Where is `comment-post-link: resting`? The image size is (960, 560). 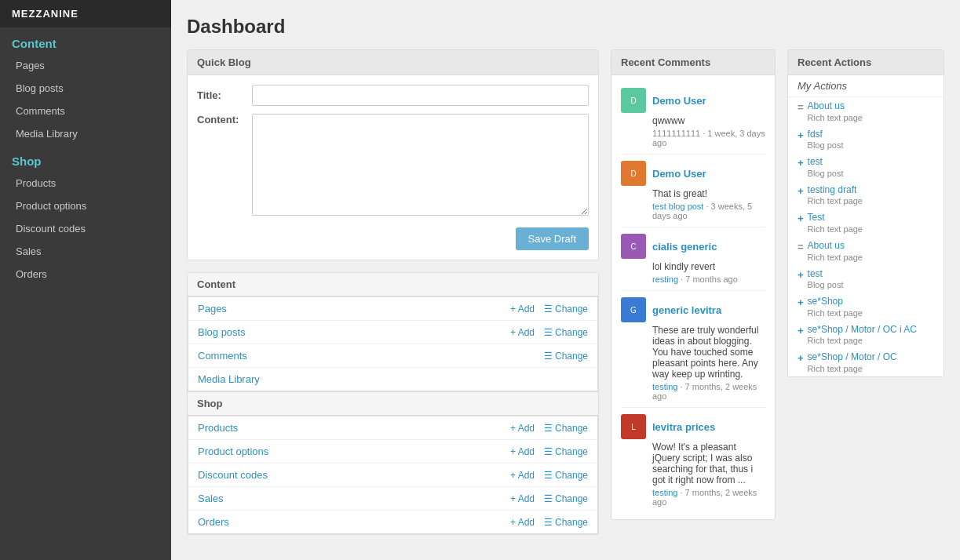 comment-post-link: resting is located at coordinates (666, 279).